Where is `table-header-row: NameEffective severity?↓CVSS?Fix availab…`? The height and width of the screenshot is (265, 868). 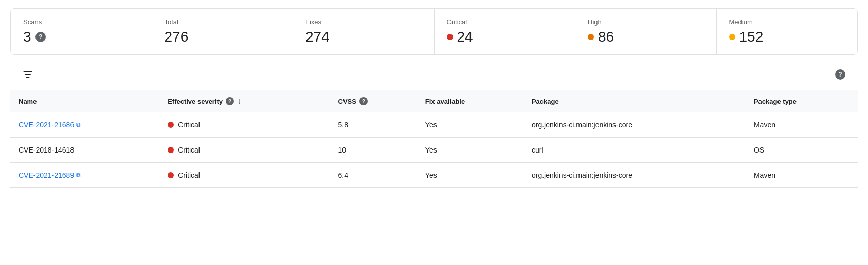
table-header-row: NameEffective severity?↓CVSS?Fix availab… is located at coordinates (434, 102).